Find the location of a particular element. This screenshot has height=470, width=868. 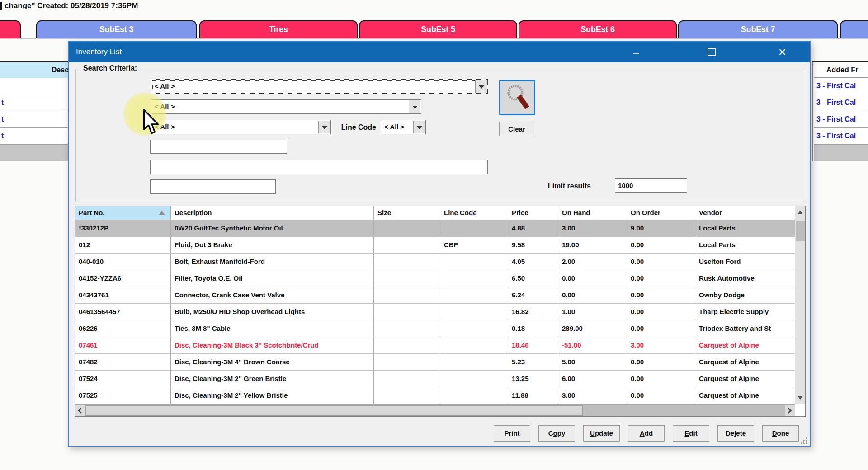

table-row: 040-010Bolt, Exhaust Manifold-Ford4.052.… is located at coordinates (440, 262).